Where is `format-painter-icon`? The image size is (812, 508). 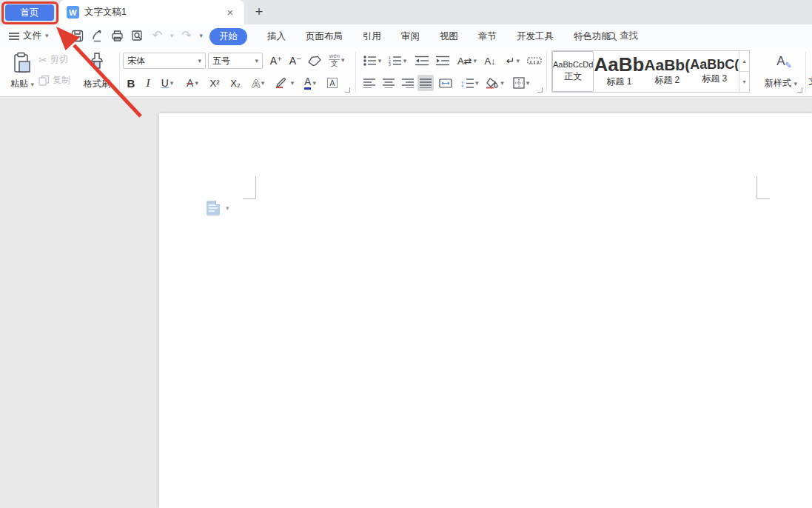
format-painter-icon is located at coordinates (97, 62).